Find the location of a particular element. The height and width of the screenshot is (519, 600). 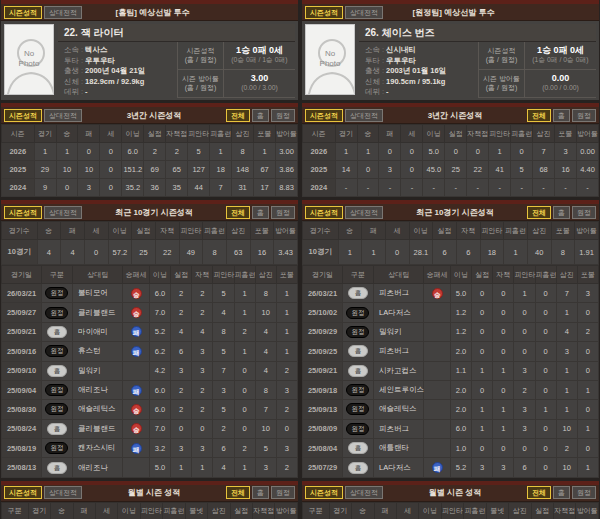

venue-cell: 홈 is located at coordinates (358, 370).